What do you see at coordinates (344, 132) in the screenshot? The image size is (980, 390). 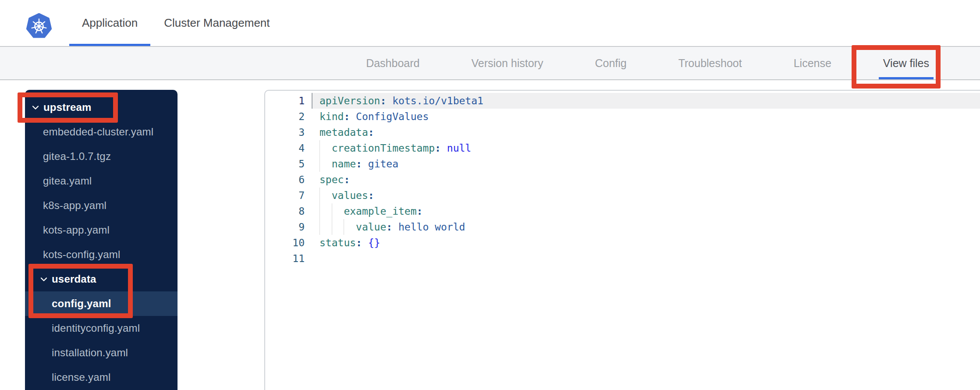 I see `token-key: metadata` at bounding box center [344, 132].